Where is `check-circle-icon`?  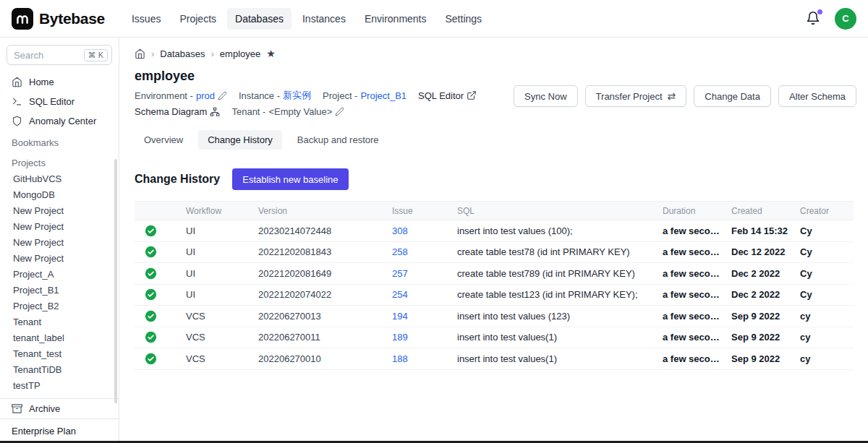 check-circle-icon is located at coordinates (150, 337).